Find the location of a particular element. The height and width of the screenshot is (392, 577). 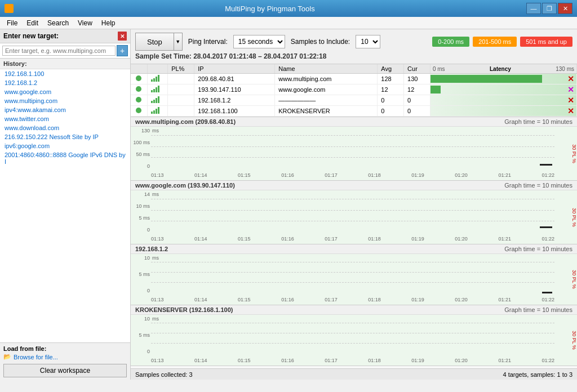

menu-view: View is located at coordinates (85, 23).